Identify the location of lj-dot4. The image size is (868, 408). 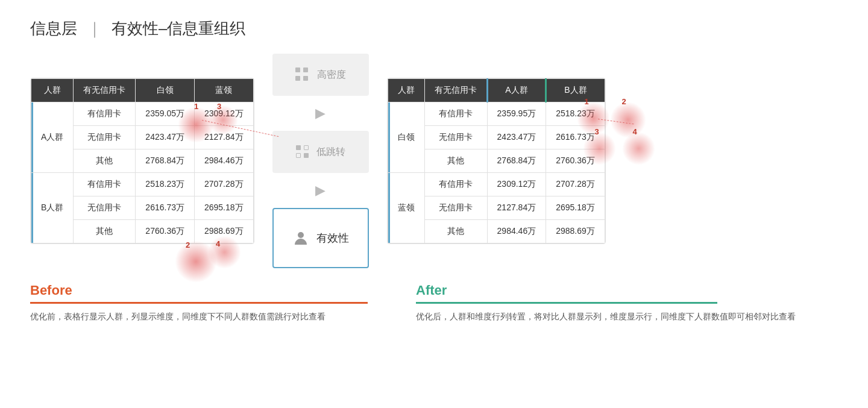
(306, 155).